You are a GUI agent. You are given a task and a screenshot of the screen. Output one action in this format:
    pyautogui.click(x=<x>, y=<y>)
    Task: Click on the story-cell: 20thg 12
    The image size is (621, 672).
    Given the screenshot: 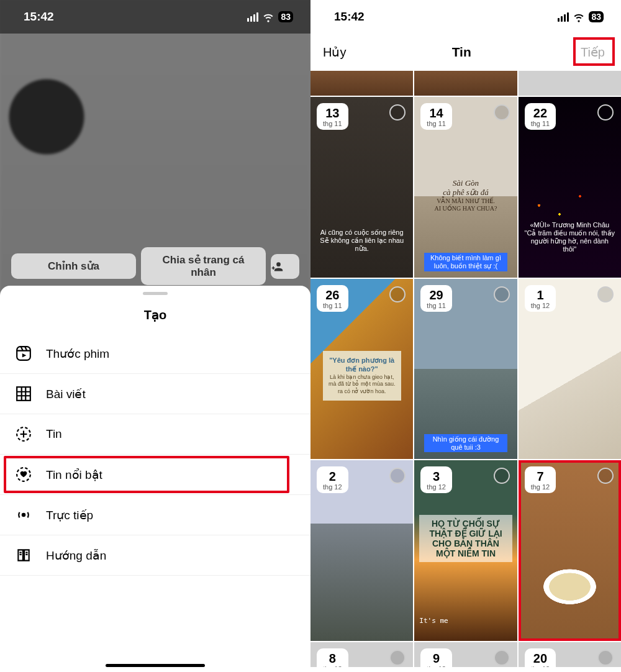 What is the action you would take?
    pyautogui.click(x=570, y=655)
    